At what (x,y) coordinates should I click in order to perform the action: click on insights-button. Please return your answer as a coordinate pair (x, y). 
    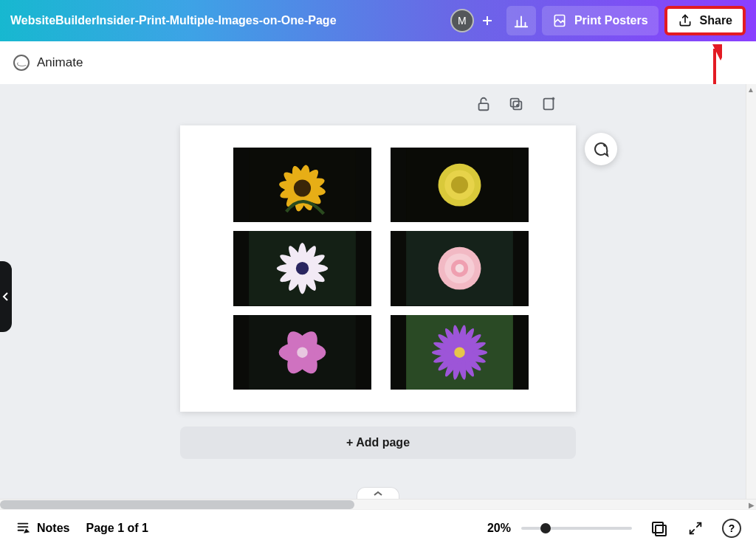
    Looking at the image, I should click on (521, 21).